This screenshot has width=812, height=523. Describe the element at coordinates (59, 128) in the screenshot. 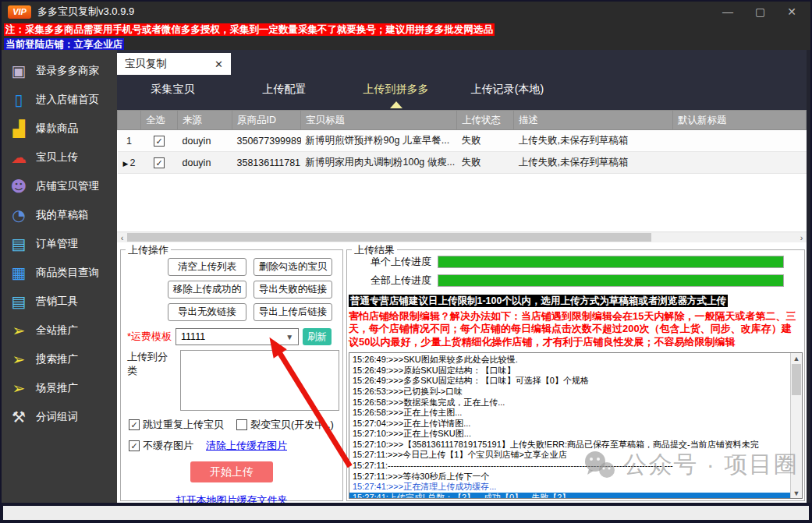

I see `sidebar-item-2: ▟ 爆款商品` at that location.